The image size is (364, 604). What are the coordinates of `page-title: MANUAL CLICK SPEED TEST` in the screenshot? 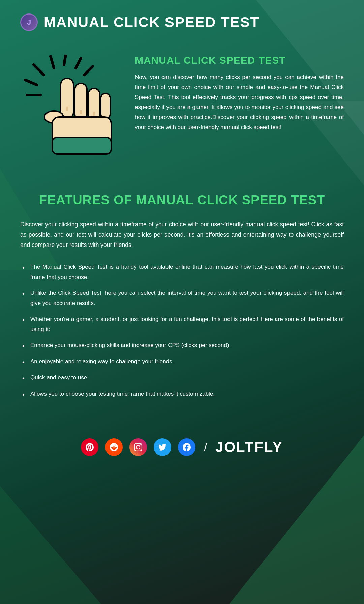 It's located at (152, 22).